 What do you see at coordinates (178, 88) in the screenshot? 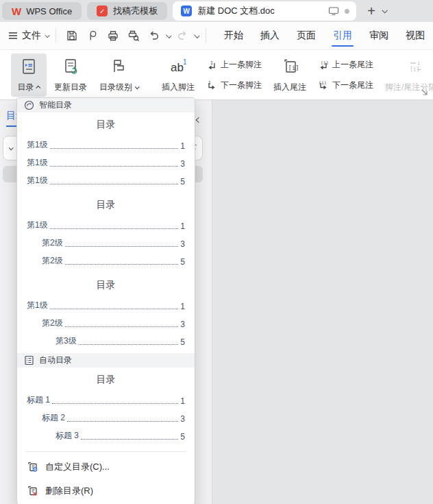
I see `insert-footnote-label: 插入脚注` at bounding box center [178, 88].